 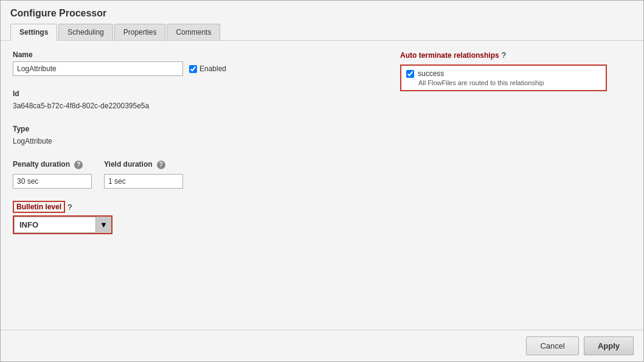 What do you see at coordinates (195, 63) in the screenshot?
I see `name-section: Name Enabled` at bounding box center [195, 63].